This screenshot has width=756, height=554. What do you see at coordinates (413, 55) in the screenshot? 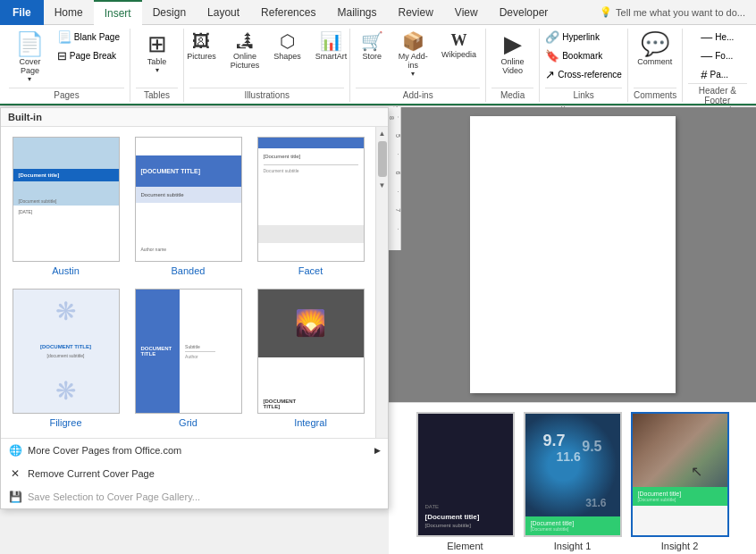
I see `my-addins-button: 📦 My Add-ins ▾` at bounding box center [413, 55].